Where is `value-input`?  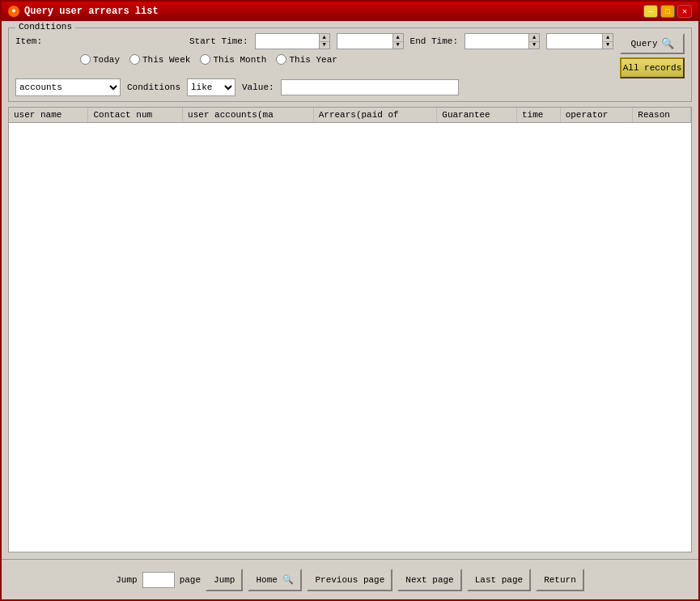 value-input is located at coordinates (370, 87).